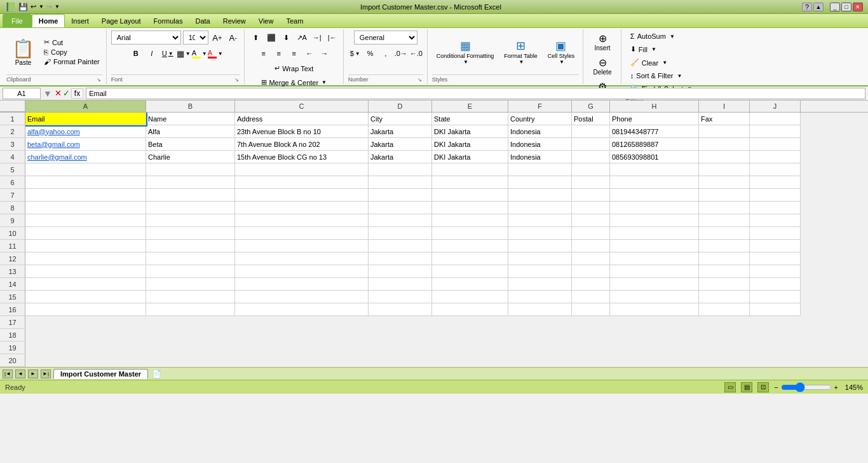 This screenshot has height=463, width=868. What do you see at coordinates (191, 144) in the screenshot?
I see `cell-b3: Beta` at bounding box center [191, 144].